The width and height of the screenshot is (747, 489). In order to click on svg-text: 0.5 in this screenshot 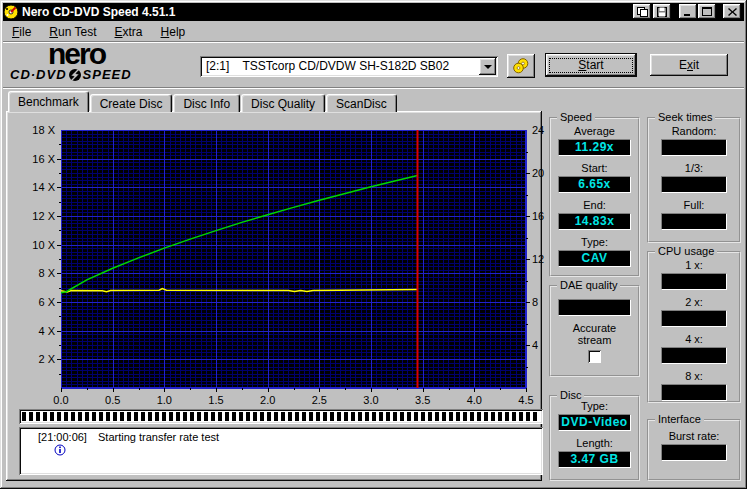, I will do `click(112, 400)`.